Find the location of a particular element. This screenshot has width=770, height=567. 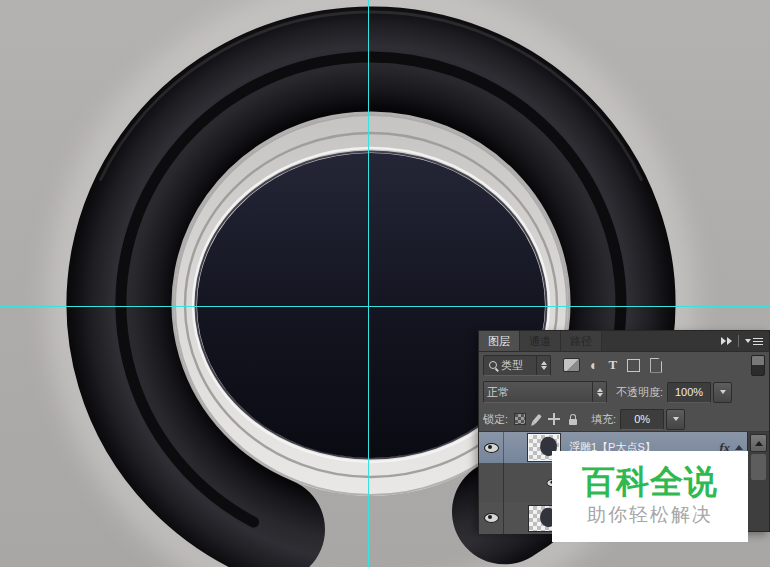

opacity-input: 100% is located at coordinates (689, 392).